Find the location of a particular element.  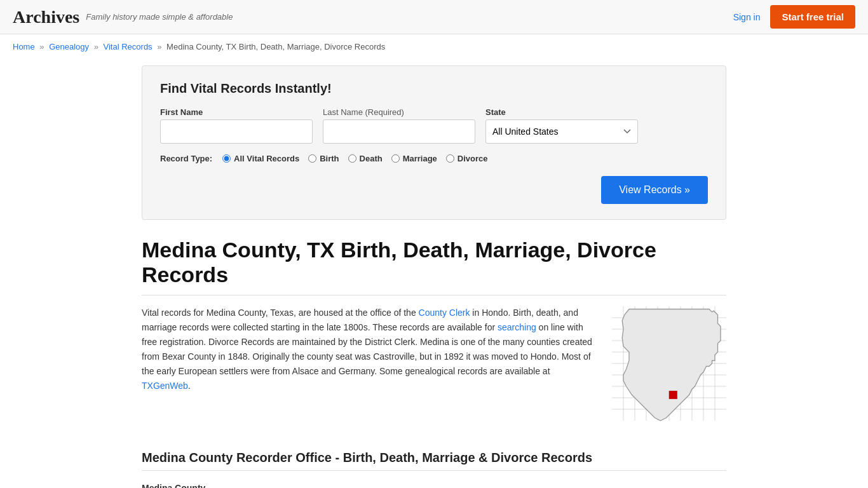

txgenweb-link: TXGenWeb is located at coordinates (165, 386).